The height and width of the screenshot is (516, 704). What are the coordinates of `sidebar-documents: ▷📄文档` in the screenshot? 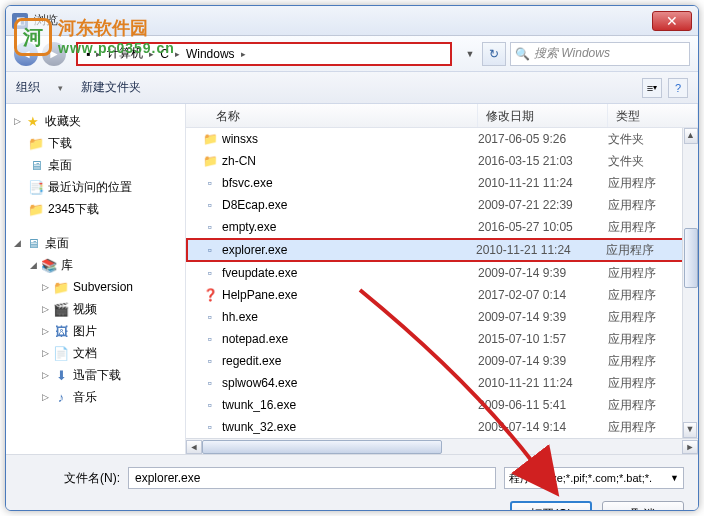 It's located at (96, 353).